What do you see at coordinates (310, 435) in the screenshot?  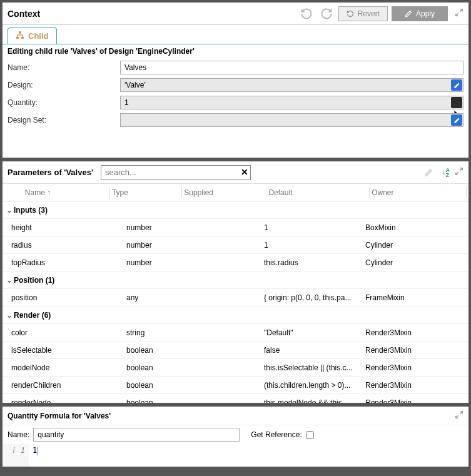 I see `getref-checkbox` at bounding box center [310, 435].